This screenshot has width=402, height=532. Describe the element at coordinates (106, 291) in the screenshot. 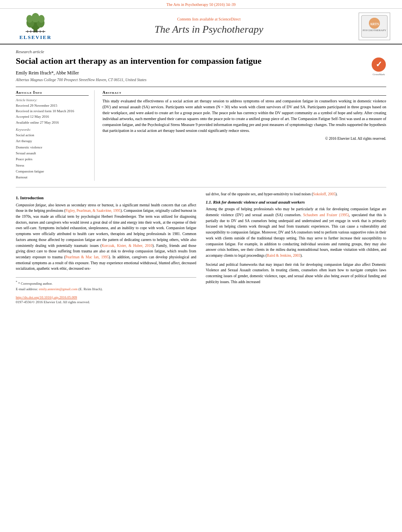

I see `footnote-area: * * Corresponding author. E-mail address…` at that location.